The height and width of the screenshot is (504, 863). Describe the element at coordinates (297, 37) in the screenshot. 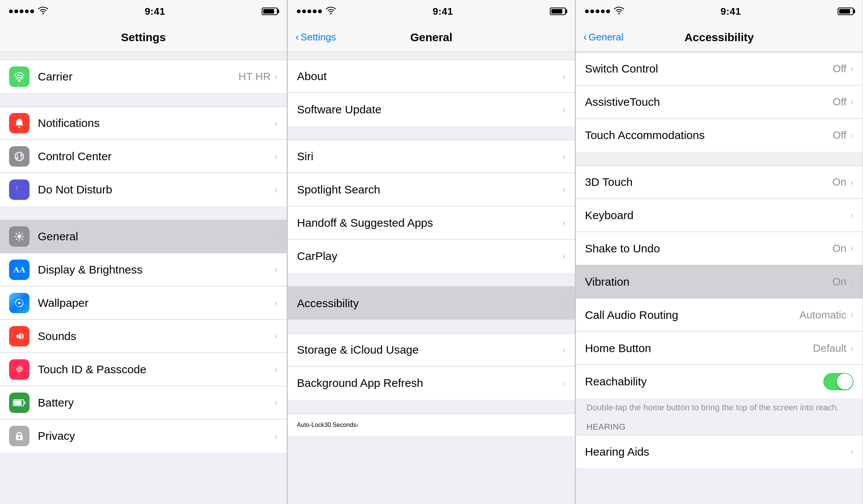

I see `back-chevron: ‹` at that location.